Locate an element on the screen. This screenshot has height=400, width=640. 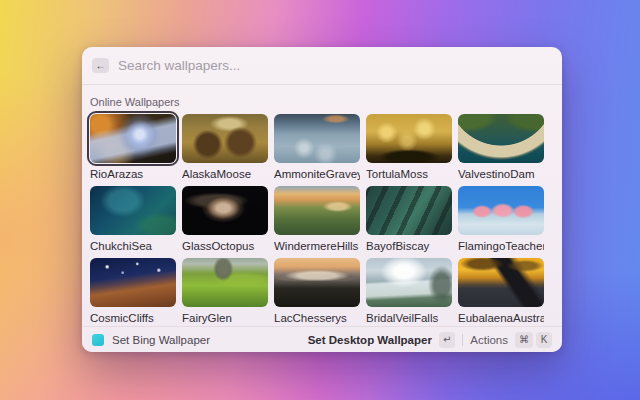
wallpaper-label: EubalaenaAustralis is located at coordinates (501, 318).